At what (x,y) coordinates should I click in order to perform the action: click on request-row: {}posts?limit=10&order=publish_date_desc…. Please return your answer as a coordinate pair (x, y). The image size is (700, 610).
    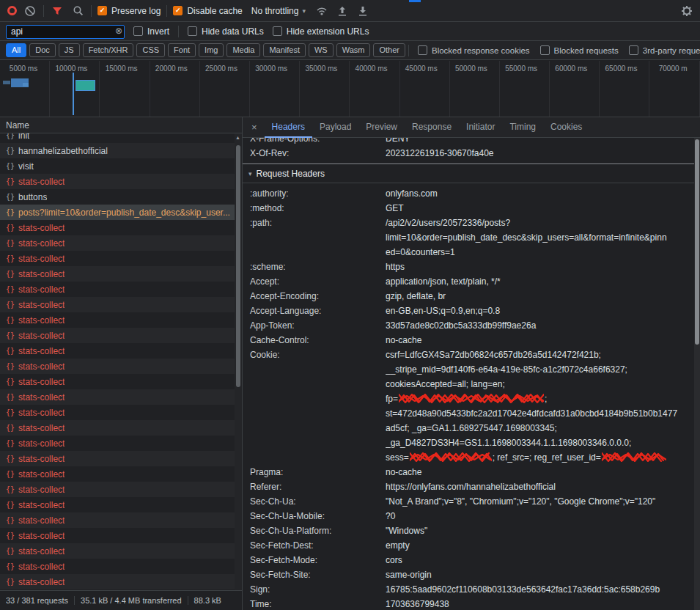
    Looking at the image, I should click on (121, 213).